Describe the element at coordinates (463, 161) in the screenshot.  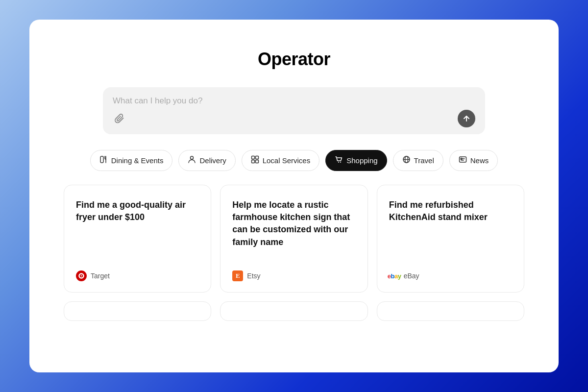
I see `news-icon` at that location.